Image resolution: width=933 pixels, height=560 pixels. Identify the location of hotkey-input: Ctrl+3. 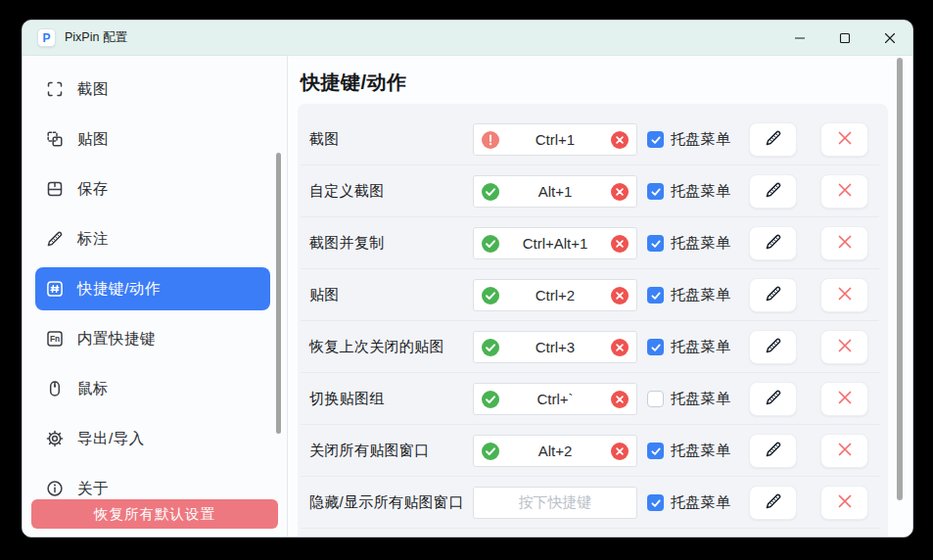
(555, 347).